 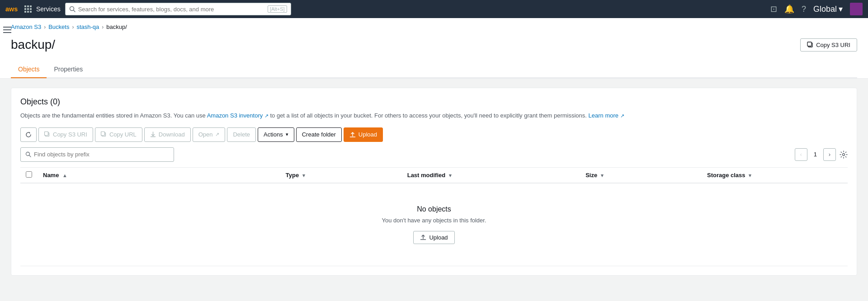 I want to click on breadcrumb-sep-3: ›, so click(x=103, y=27).